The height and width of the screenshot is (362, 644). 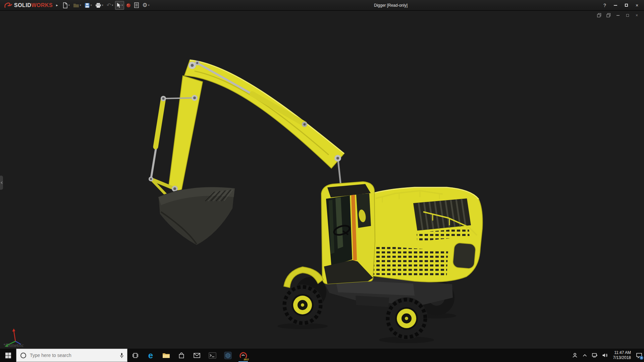 What do you see at coordinates (605, 5) in the screenshot?
I see `help-button: ?` at bounding box center [605, 5].